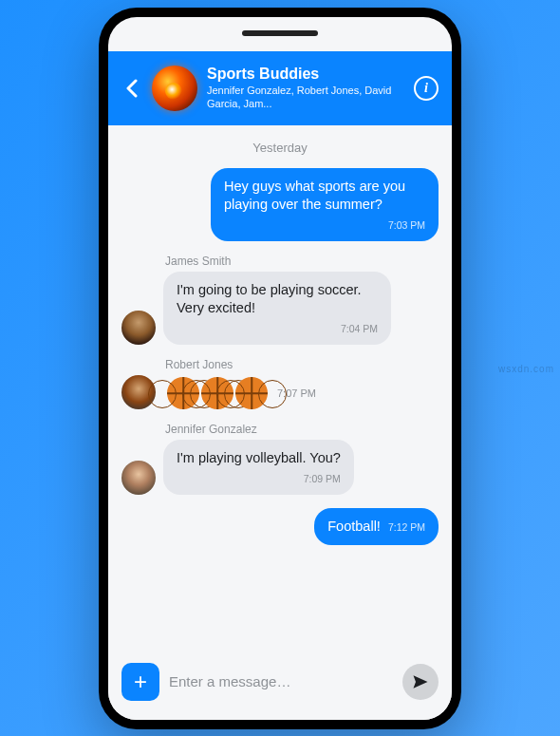  Describe the element at coordinates (302, 429) in the screenshot. I see `sender-name: Jennifer Gonzalez` at that location.